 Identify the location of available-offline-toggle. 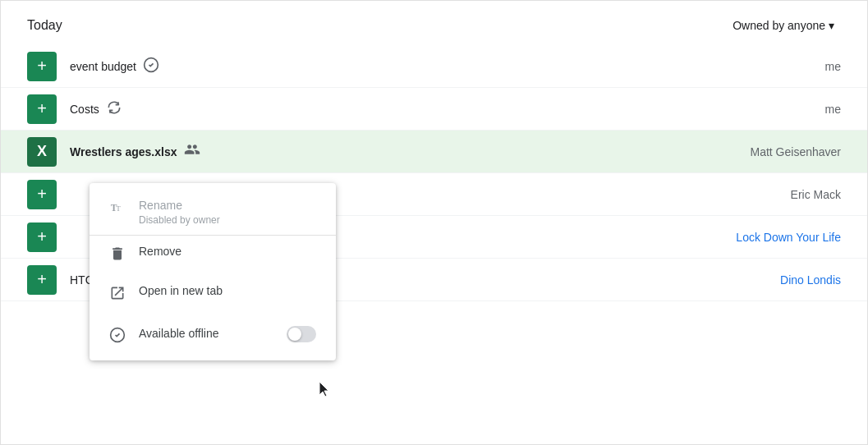
(301, 334).